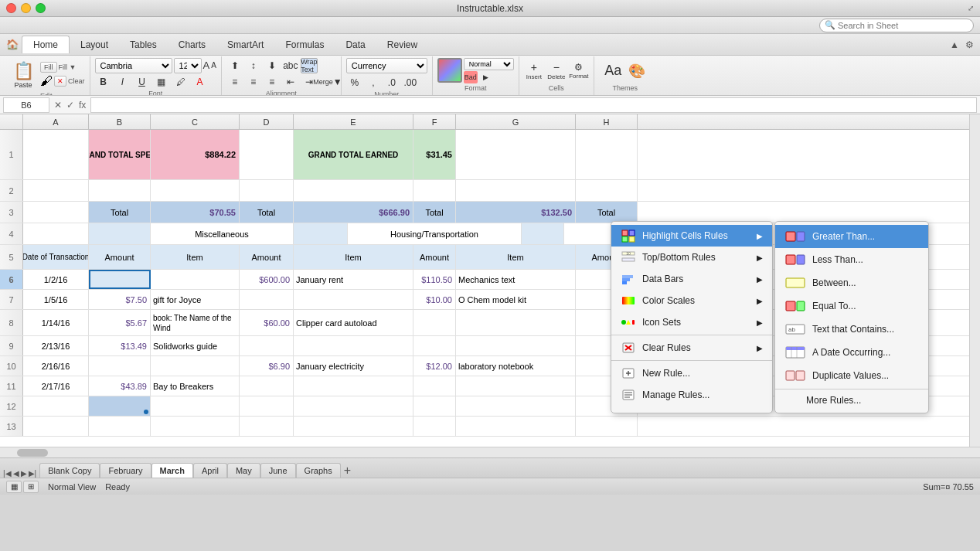 This screenshot has width=980, height=551. What do you see at coordinates (354, 300) in the screenshot?
I see `cell-e7` at bounding box center [354, 300].